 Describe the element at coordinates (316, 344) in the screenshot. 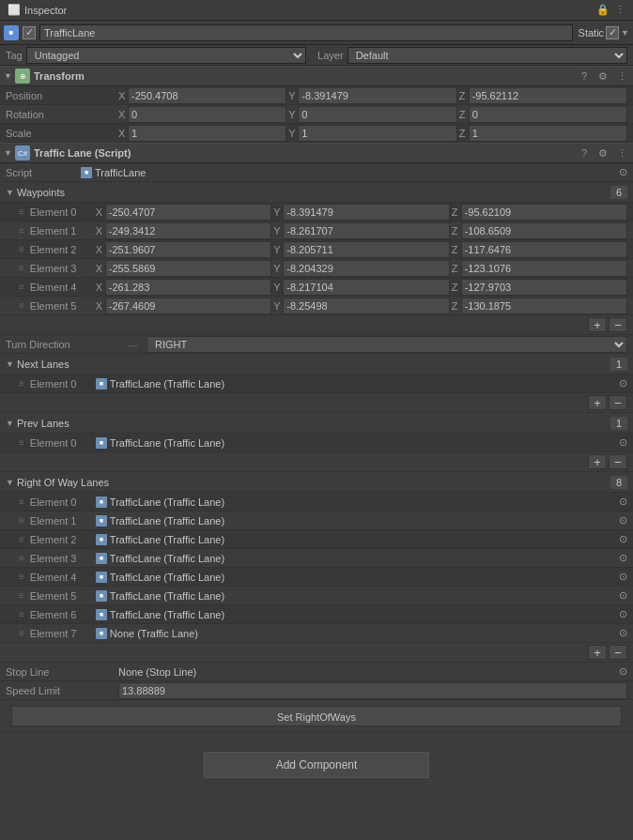

I see `turn-direction-row: Turn Direction — RIGHT LEFT STRAIGHT` at that location.